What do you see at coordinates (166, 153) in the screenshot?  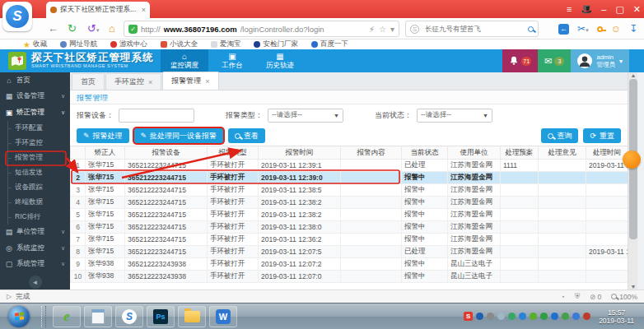 I see `table-header-报警设备: 报警设备` at bounding box center [166, 153].